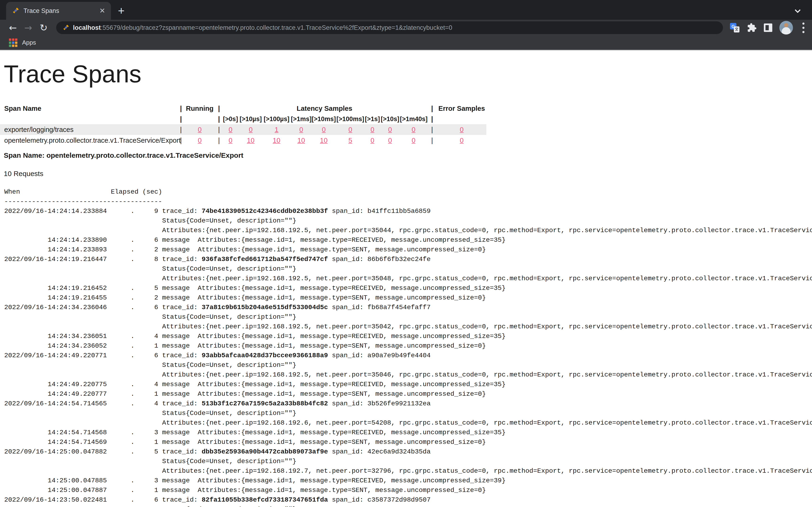  What do you see at coordinates (243, 124) in the screenshot?
I see `span-summary-table: Span Name | Running | Latency Samples | …` at bounding box center [243, 124].